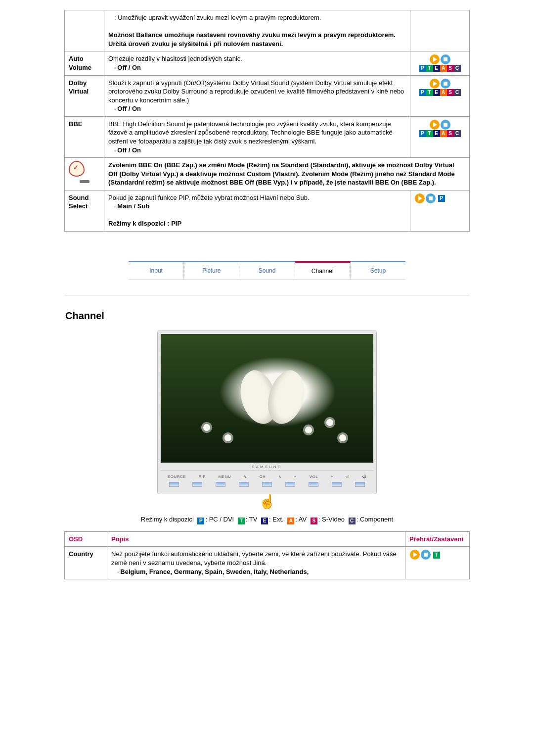 The height and width of the screenshot is (756, 534). Describe the element at coordinates (267, 271) in the screenshot. I see `section-tabs: Input Picture Sound Channel Setup` at that location.